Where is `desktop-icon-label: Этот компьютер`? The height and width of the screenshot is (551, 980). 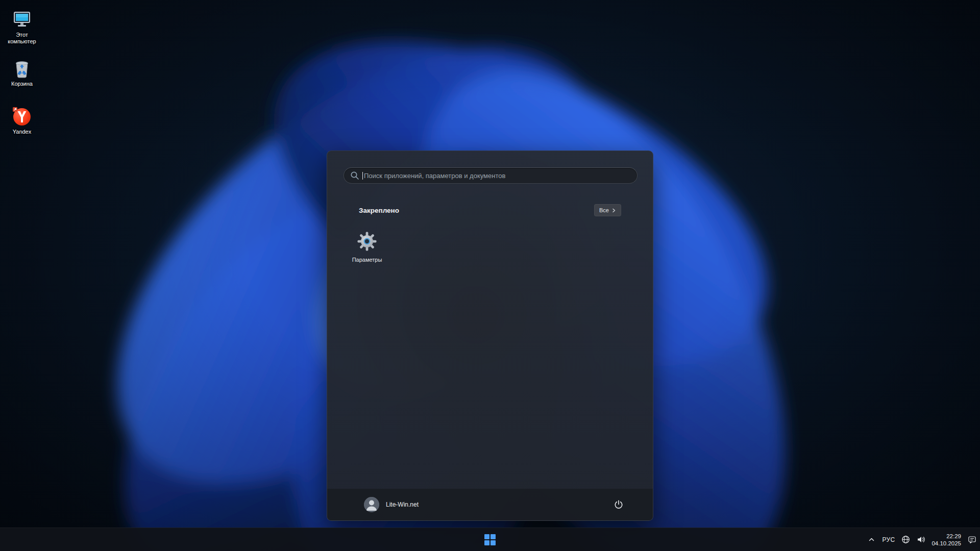
desktop-icon-label: Этот компьютер is located at coordinates (22, 38).